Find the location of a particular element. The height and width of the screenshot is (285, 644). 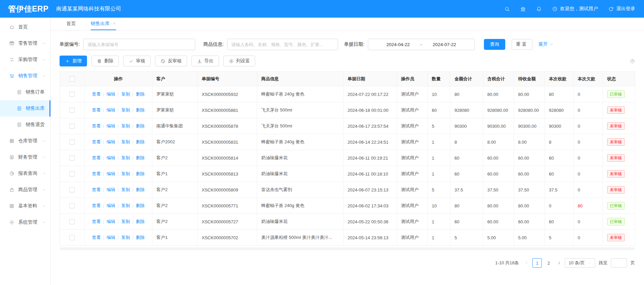

search-icon is located at coordinates (507, 9).